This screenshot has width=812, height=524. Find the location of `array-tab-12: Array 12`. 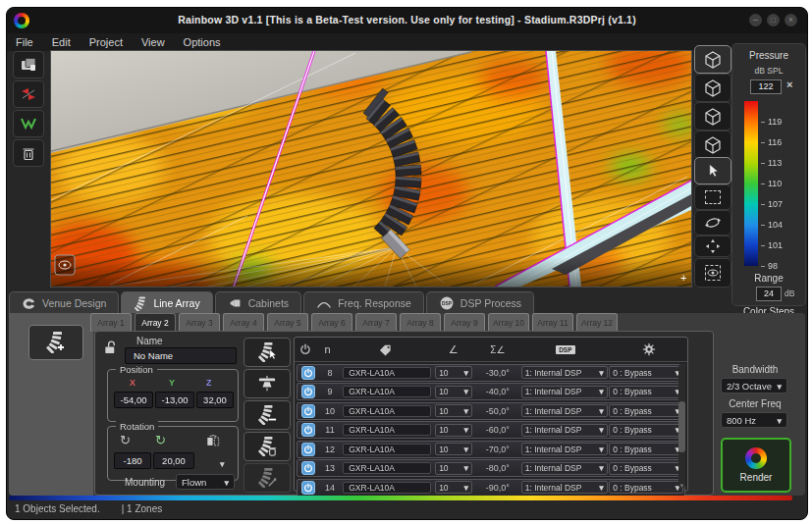

array-tab-12: Array 12 is located at coordinates (597, 322).